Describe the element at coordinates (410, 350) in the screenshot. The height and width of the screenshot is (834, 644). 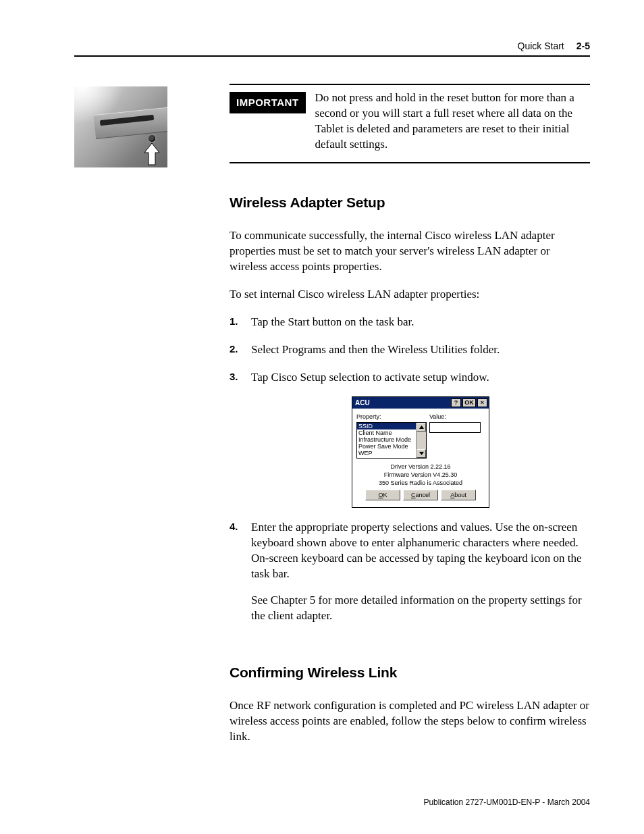
I see `step-item: Select Programs and then the Wireless Ut…` at that location.